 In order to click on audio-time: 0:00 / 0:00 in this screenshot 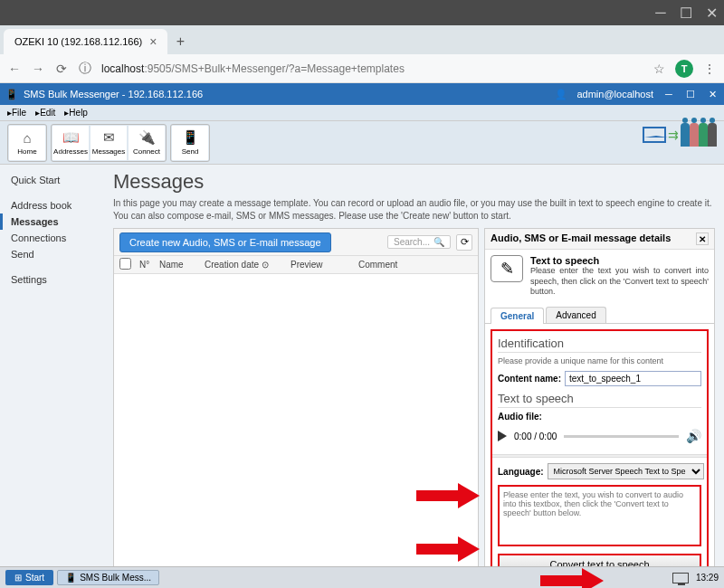, I will do `click(536, 436)`.